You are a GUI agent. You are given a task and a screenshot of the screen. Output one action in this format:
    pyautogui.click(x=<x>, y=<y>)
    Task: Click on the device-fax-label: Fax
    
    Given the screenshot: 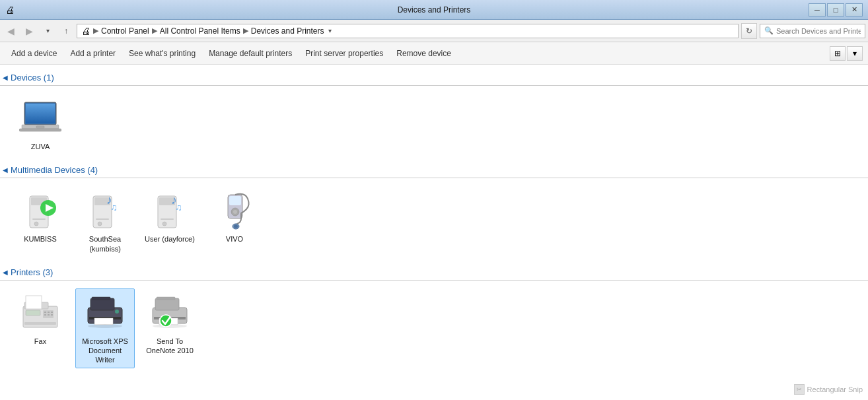 What is the action you would take?
    pyautogui.click(x=40, y=341)
    